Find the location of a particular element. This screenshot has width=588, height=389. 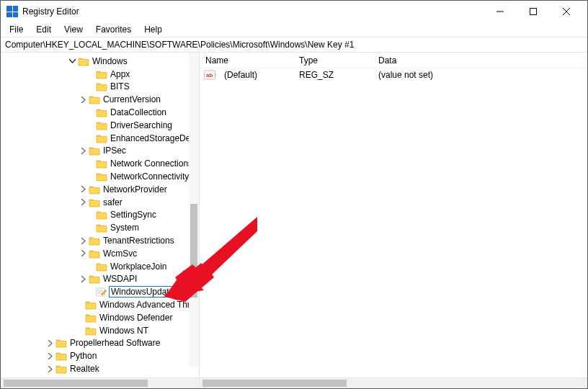

tree-item: NetworkConnectivityStatus is located at coordinates (99, 176).